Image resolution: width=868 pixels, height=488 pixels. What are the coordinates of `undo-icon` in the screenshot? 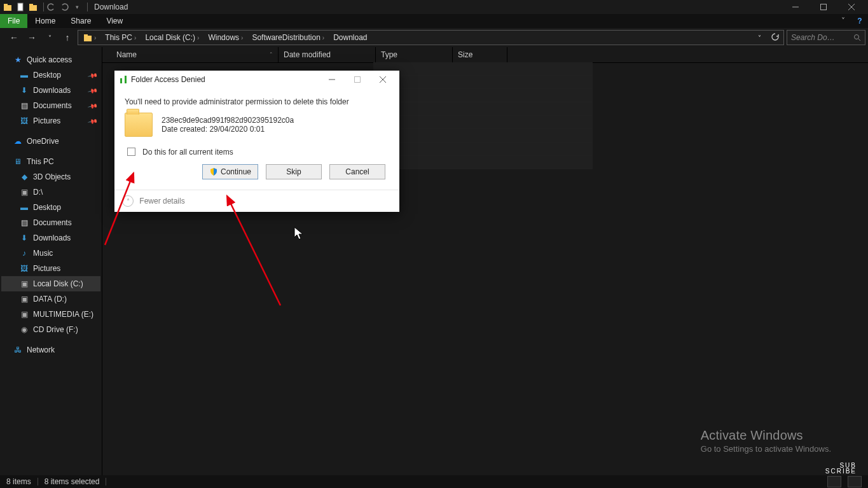 It's located at (52, 7).